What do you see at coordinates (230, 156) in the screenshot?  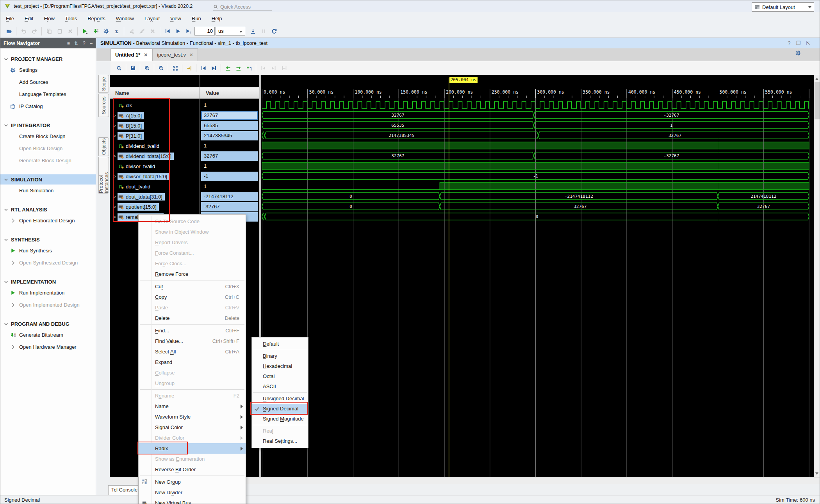 I see `value-cell-dividend-tdata-15-0: 32767` at bounding box center [230, 156].